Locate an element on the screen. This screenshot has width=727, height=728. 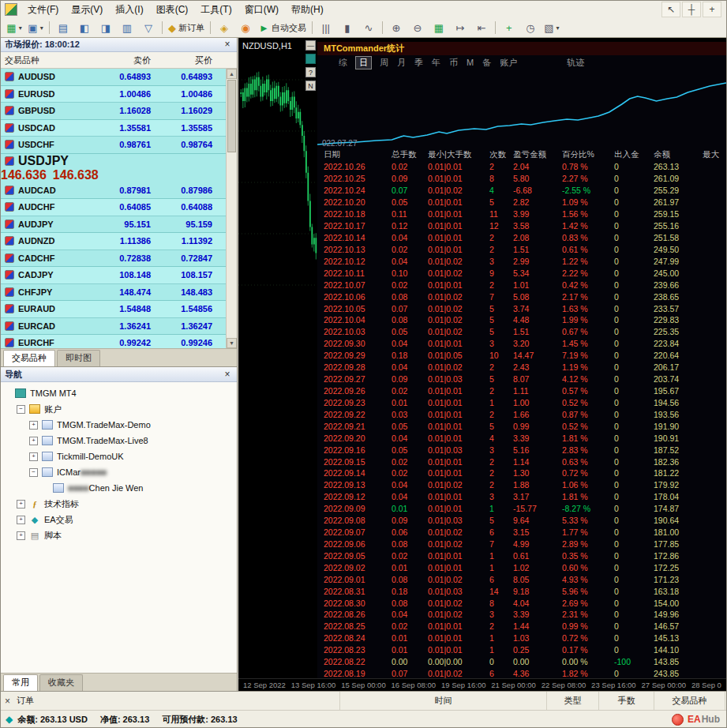
market-watch-column-header: 买价 is located at coordinates (187, 60).